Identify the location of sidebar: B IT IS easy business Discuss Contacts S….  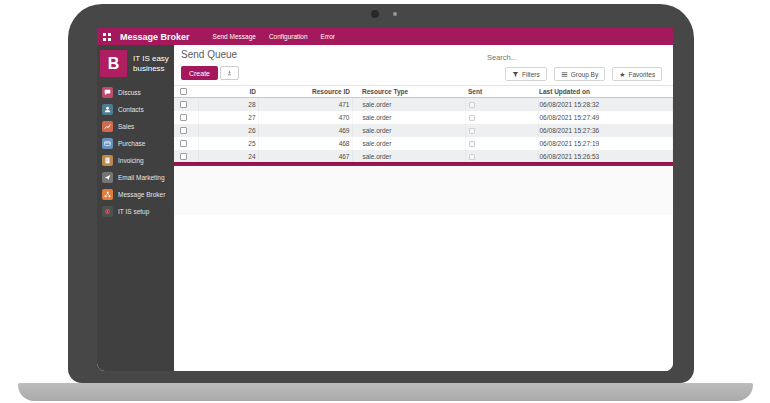
(136, 208).